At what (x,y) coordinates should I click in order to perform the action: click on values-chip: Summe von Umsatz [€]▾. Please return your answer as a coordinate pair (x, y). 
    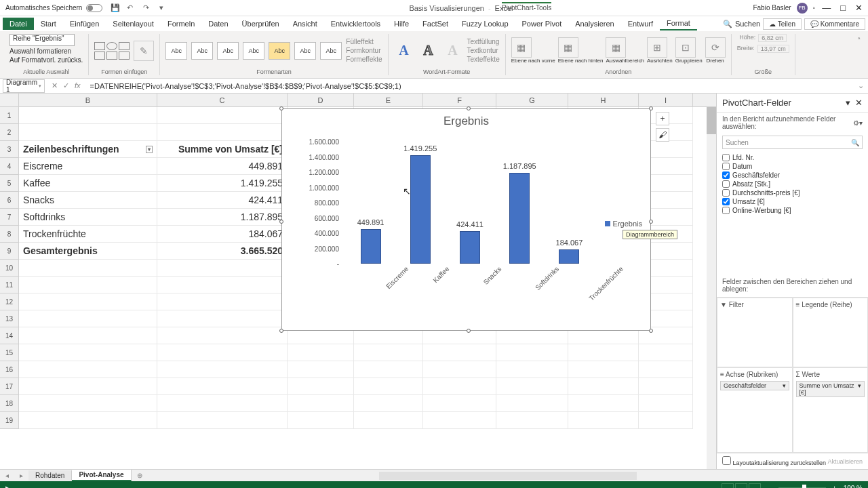
    Looking at the image, I should click on (831, 389).